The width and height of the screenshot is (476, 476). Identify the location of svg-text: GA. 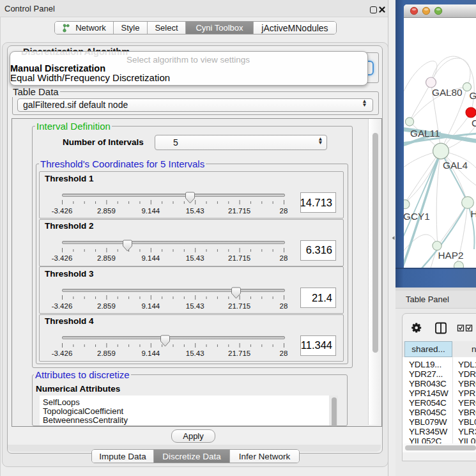
(473, 96).